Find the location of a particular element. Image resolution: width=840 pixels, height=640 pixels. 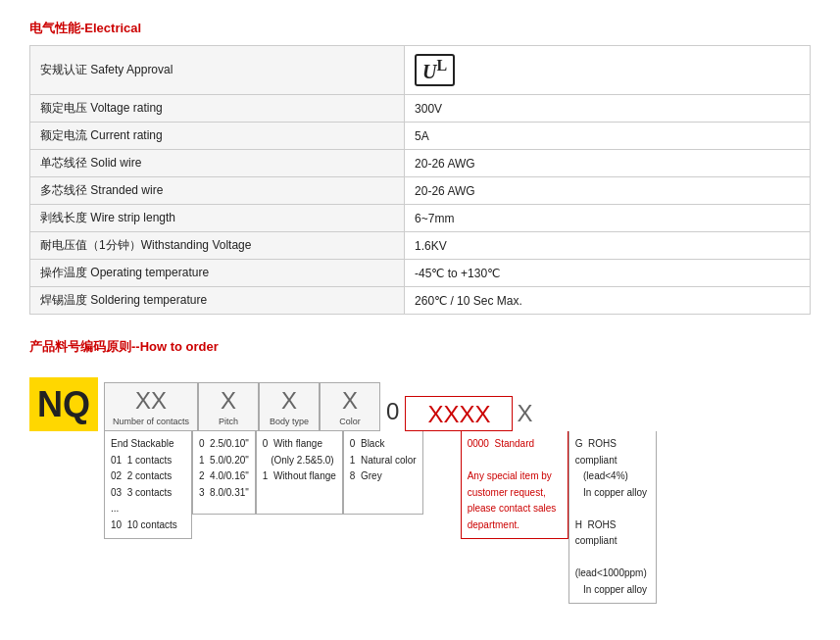

code-top-color: XColor is located at coordinates (350, 407).